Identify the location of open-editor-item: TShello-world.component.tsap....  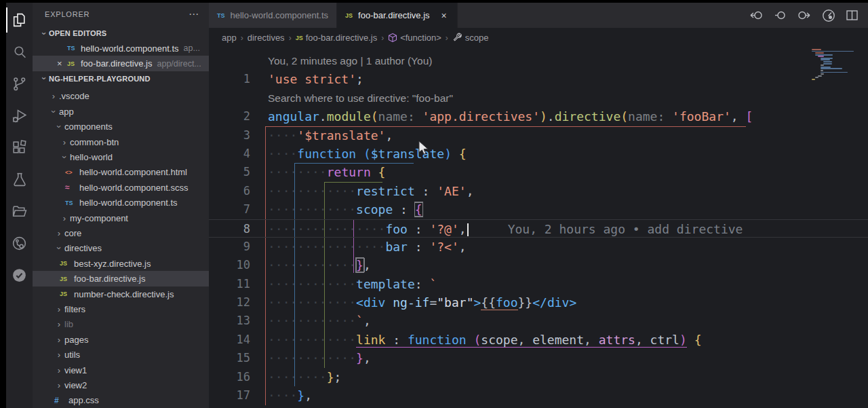
(121, 48).